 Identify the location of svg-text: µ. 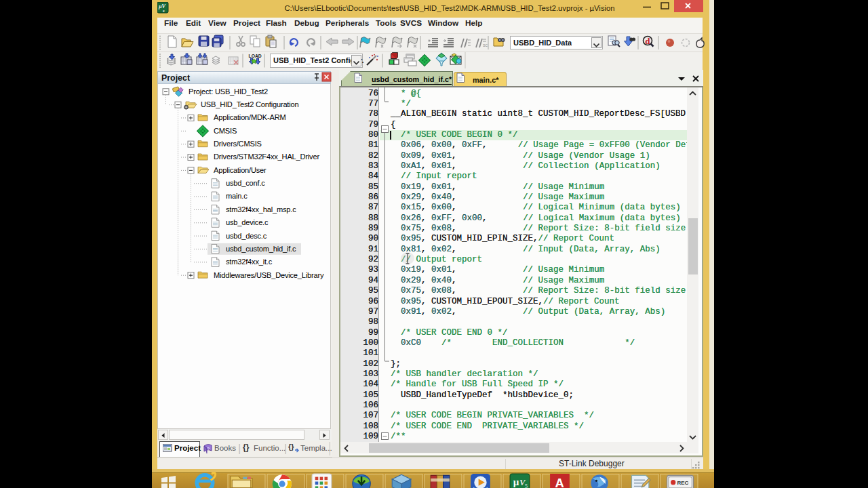
(517, 482).